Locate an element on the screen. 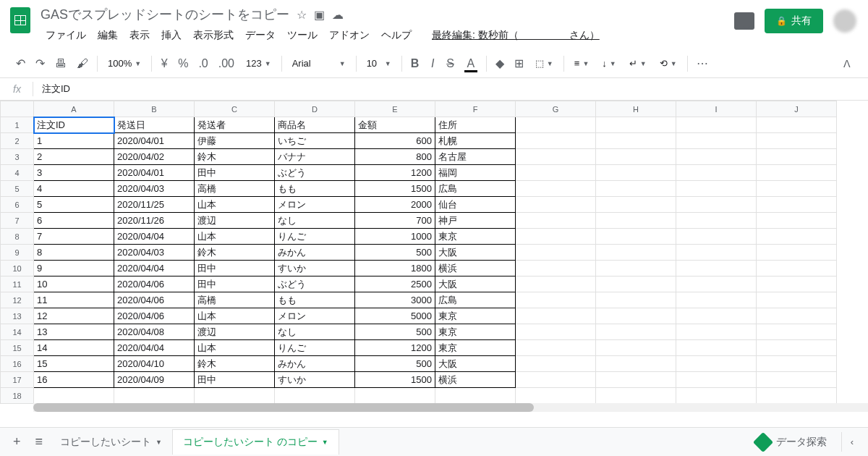 The image size is (868, 456). cell-H17 is located at coordinates (637, 380).